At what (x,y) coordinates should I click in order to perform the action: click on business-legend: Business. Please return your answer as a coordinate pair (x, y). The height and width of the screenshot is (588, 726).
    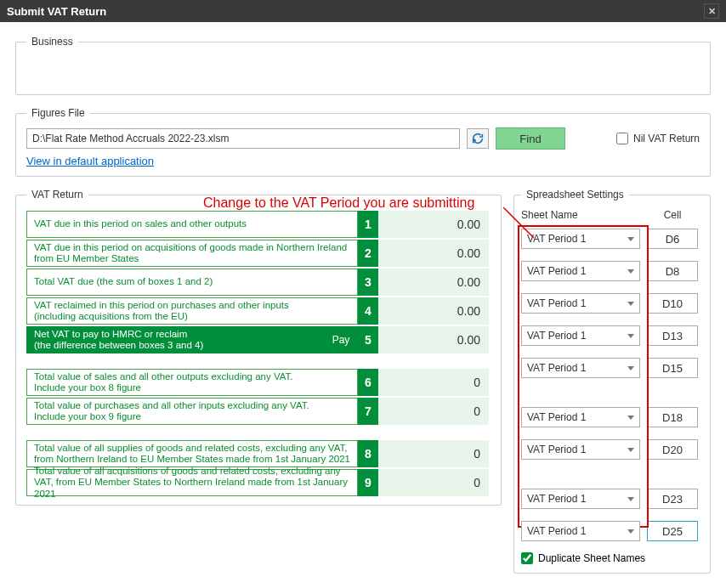
    Looking at the image, I should click on (53, 42).